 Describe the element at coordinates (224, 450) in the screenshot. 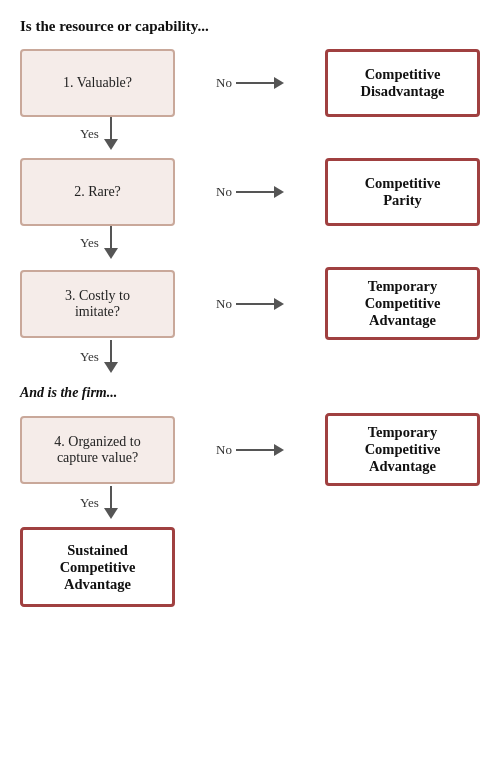

I see `no-label-4: No` at that location.